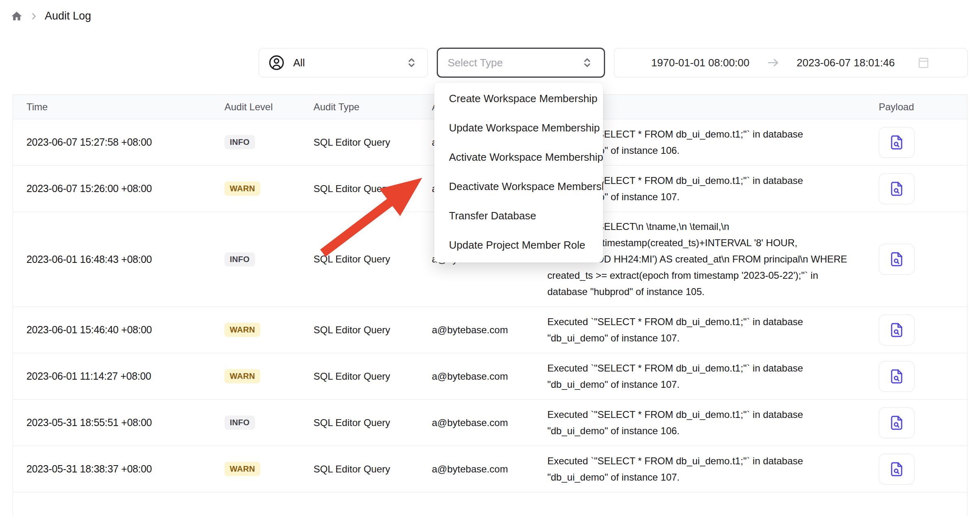  Describe the element at coordinates (613, 63) in the screenshot. I see `filter-bar: All Select Type 1970-01-01 08:00:00 2023…` at that location.